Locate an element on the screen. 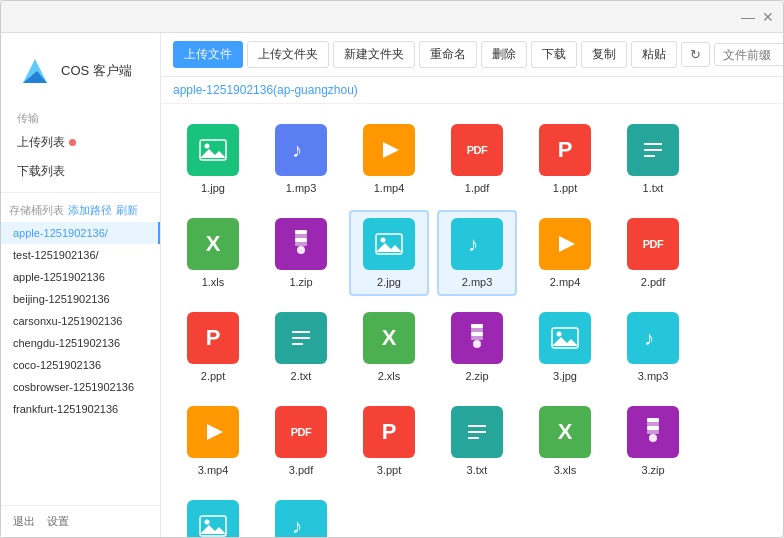  bucket-item: test-1251902136/ is located at coordinates (80, 255).